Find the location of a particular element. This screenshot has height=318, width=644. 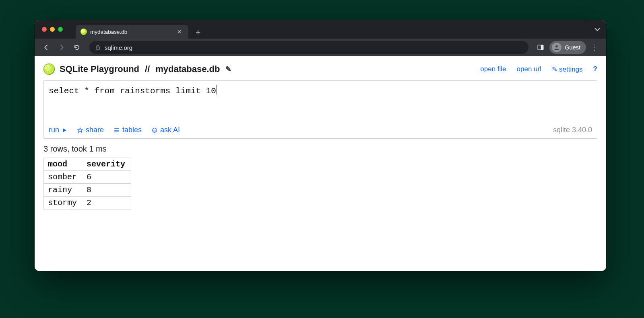

url-text: sqlime.org is located at coordinates (118, 47).